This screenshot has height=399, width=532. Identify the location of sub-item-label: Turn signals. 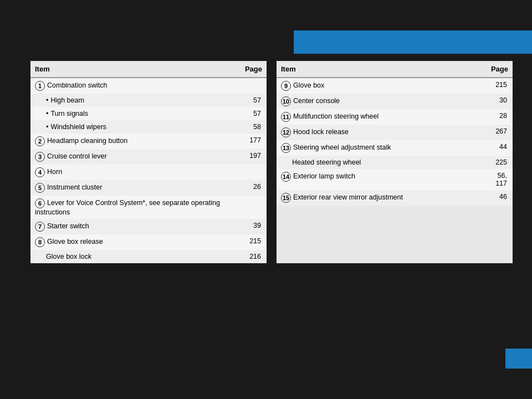
(69, 114).